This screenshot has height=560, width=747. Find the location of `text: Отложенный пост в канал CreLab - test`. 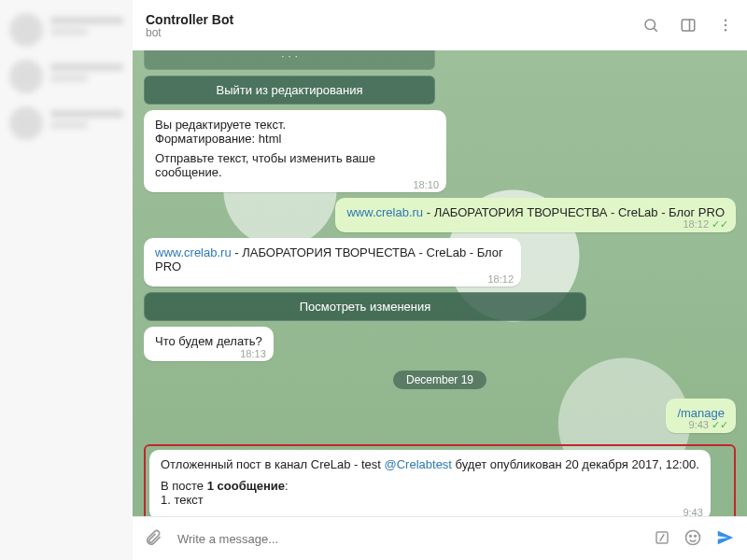

text: Отложенный пост в канал CreLab - test is located at coordinates (273, 465).